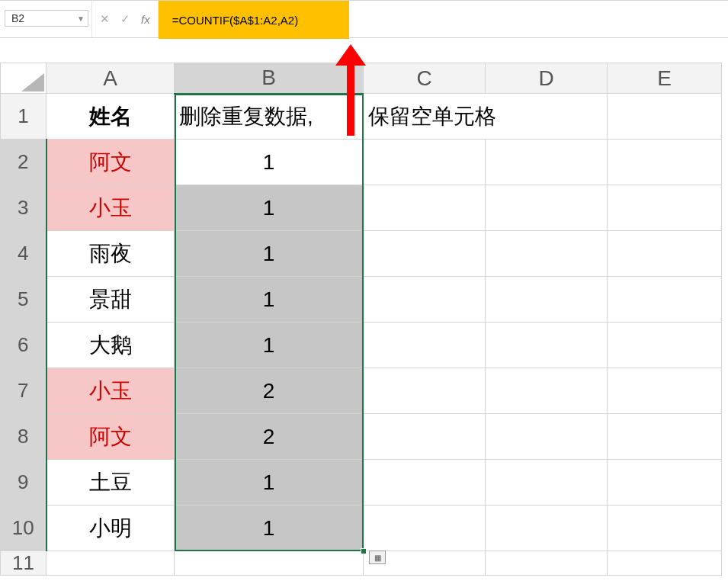  What do you see at coordinates (24, 162) in the screenshot?
I see `row-header-2: 2` at bounding box center [24, 162].